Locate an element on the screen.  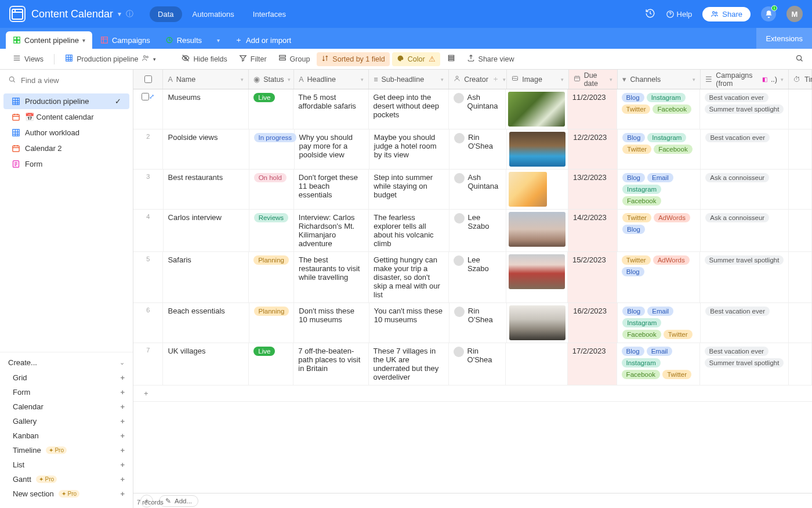
col-channels: ▾Channels▾ is located at coordinates (659, 79).